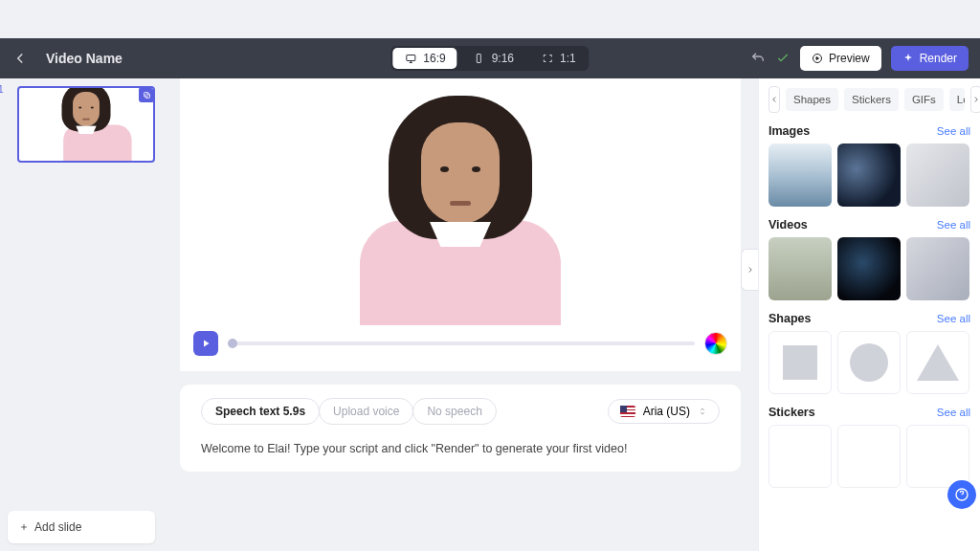 This screenshot has height=551, width=980. What do you see at coordinates (783, 58) in the screenshot?
I see `check-icon` at bounding box center [783, 58].